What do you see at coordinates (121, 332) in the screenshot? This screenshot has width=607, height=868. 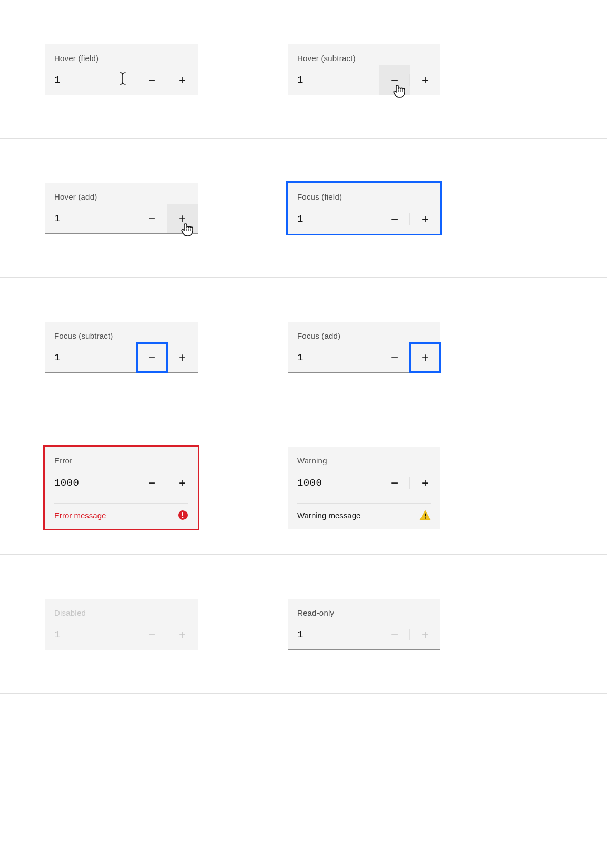 I see `number-input-label: Focus (subtract)` at bounding box center [121, 332].